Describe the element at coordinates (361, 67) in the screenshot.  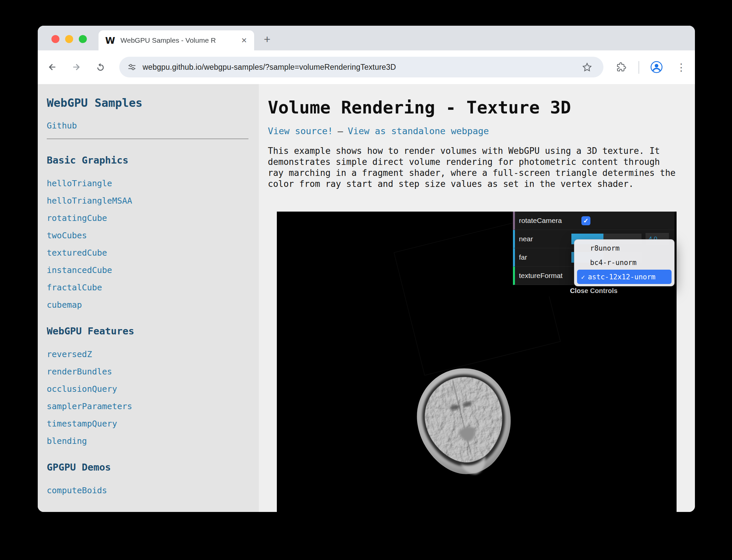
I see `url-bar: webgpu.github.io/webgpu-samples/?sample=…` at that location.